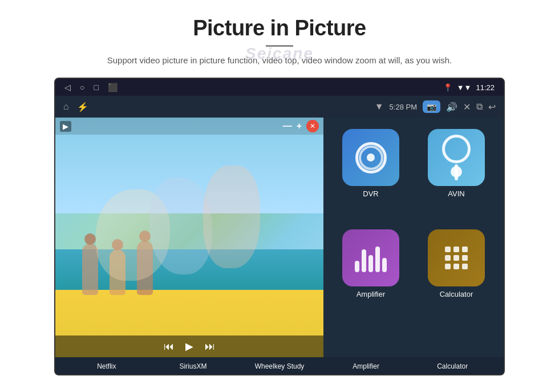 The height and width of the screenshot is (392, 559). What do you see at coordinates (107, 366) in the screenshot?
I see `bottom-netflix: Netflix` at bounding box center [107, 366].